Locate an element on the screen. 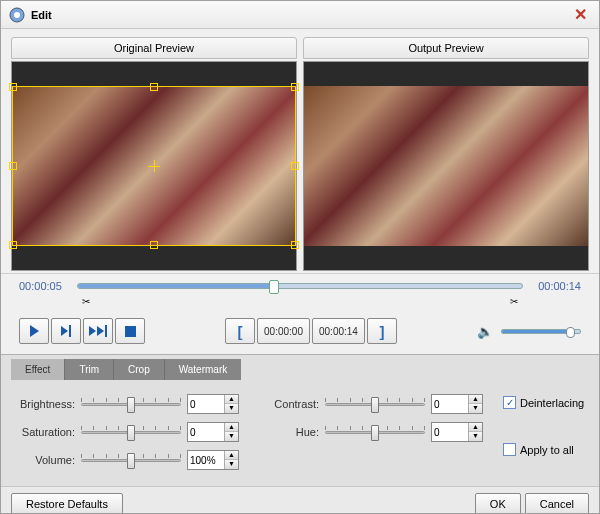  contrast-slider is located at coordinates (375, 404).